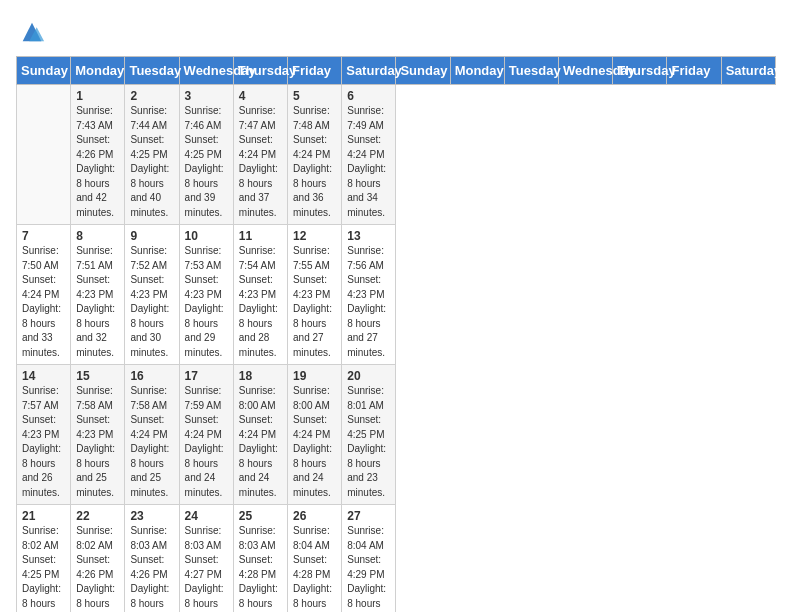 The height and width of the screenshot is (612, 792). I want to click on calendar-cell: 13Sunrise: 7:56 AM Sunset: 4:23 PM Dayli…, so click(369, 295).